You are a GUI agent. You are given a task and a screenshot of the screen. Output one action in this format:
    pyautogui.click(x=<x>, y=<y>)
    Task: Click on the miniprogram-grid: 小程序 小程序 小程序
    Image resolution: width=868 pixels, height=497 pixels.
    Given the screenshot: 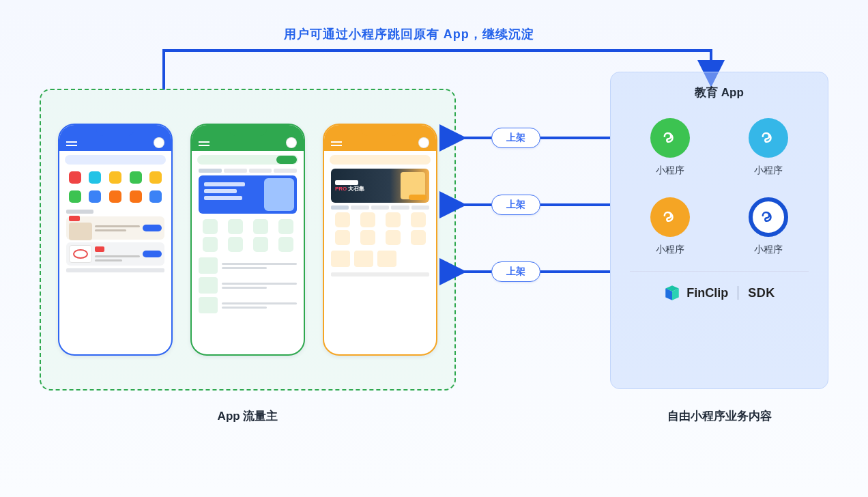 What is the action you would take?
    pyautogui.click(x=719, y=187)
    